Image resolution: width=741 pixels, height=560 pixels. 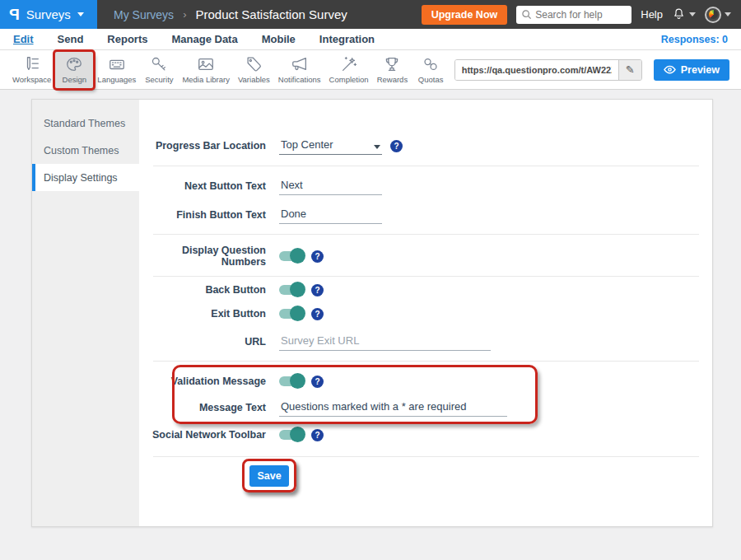 What do you see at coordinates (419, 435) in the screenshot?
I see `social-network-toolbar-row: Social Network Toolbar` at bounding box center [419, 435].